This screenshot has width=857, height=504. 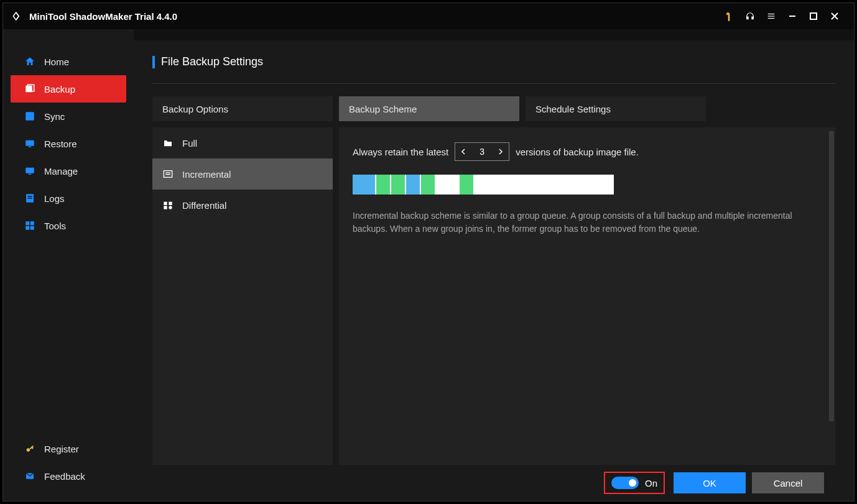 I want to click on close-icon, so click(x=835, y=16).